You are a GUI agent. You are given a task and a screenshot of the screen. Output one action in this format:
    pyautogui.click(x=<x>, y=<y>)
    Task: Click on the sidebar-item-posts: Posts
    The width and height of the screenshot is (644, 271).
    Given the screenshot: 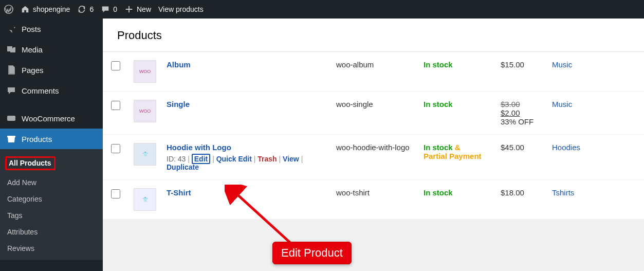 What is the action you would take?
    pyautogui.click(x=51, y=29)
    